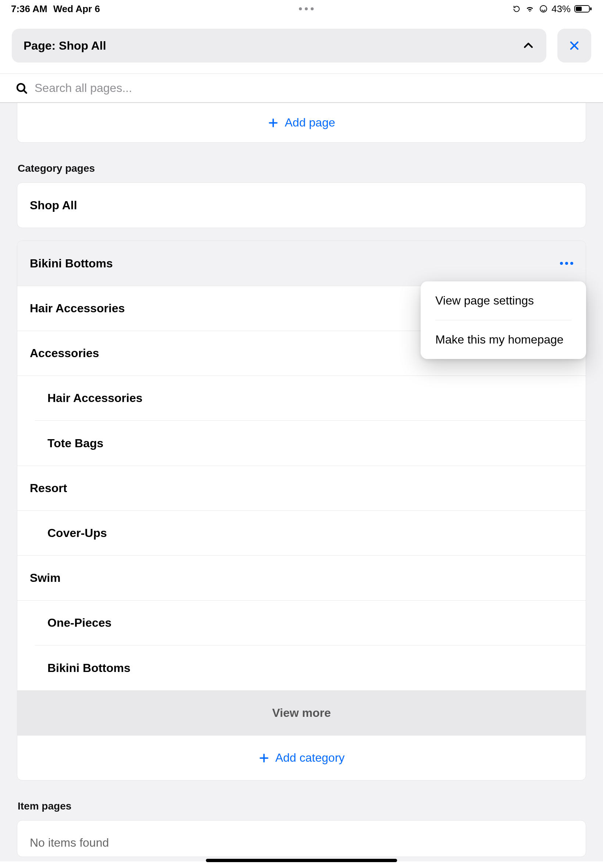 The height and width of the screenshot is (868, 603). Describe the element at coordinates (302, 758) in the screenshot. I see `add-category-button: Add category` at that location.